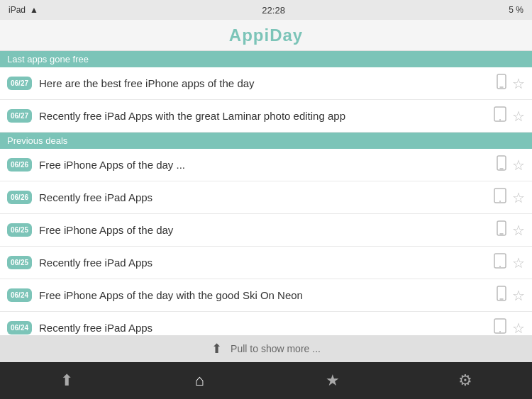  What do you see at coordinates (266, 35) in the screenshot?
I see `app-header: AppiDay` at bounding box center [266, 35].